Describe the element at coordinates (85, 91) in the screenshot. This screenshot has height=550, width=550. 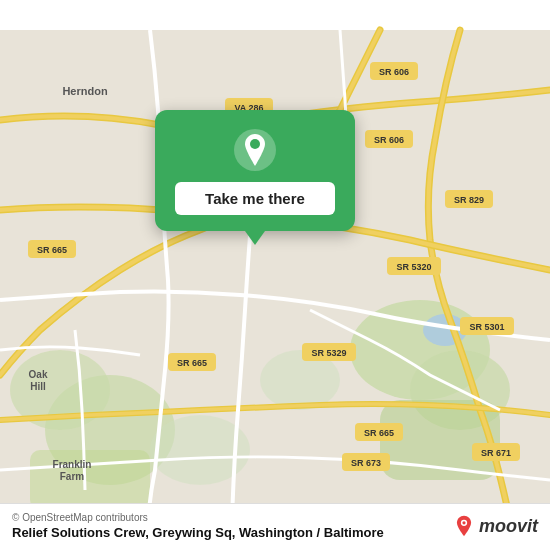
I see `svg-text: Herndon` at that location.